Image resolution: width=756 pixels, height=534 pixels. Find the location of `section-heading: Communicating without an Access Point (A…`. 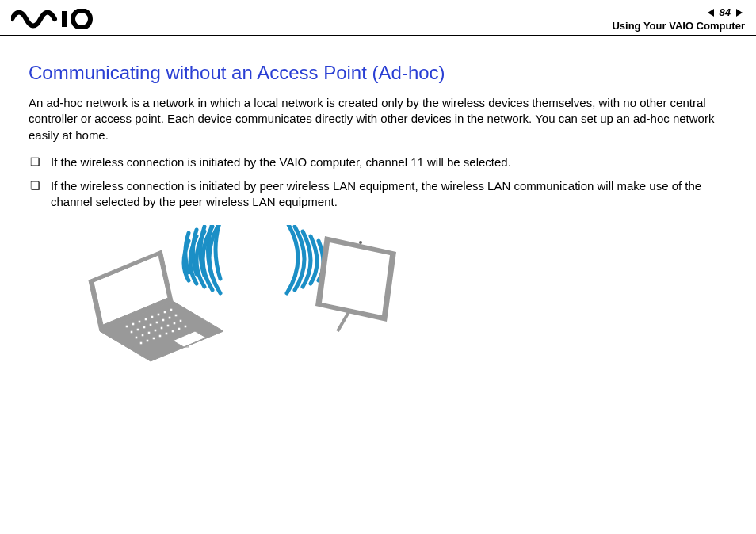

section-heading: Communicating without an Access Point (A… is located at coordinates (378, 73).